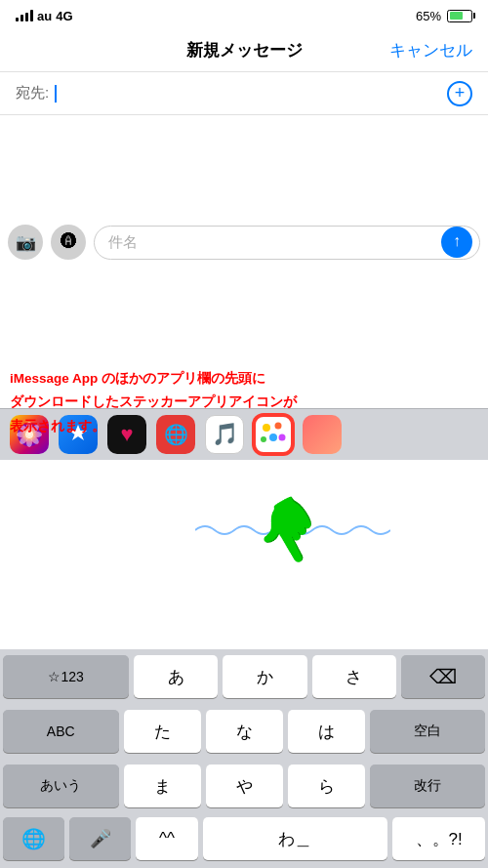 This screenshot has width=488, height=868. What do you see at coordinates (354, 677) in the screenshot?
I see `key-sa: さ` at bounding box center [354, 677].